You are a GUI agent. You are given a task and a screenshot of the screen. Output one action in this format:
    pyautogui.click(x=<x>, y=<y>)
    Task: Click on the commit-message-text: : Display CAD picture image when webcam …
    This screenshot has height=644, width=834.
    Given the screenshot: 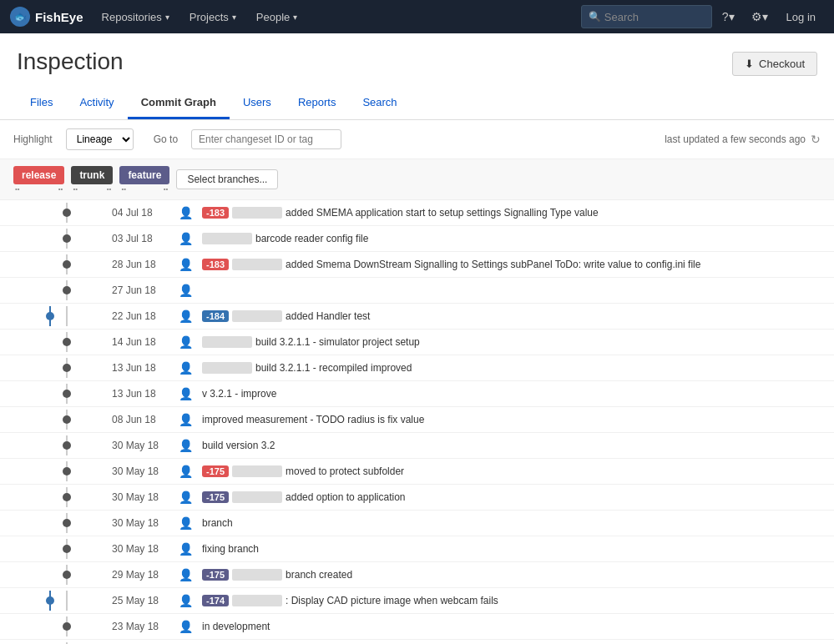 What is the action you would take?
    pyautogui.click(x=392, y=601)
    